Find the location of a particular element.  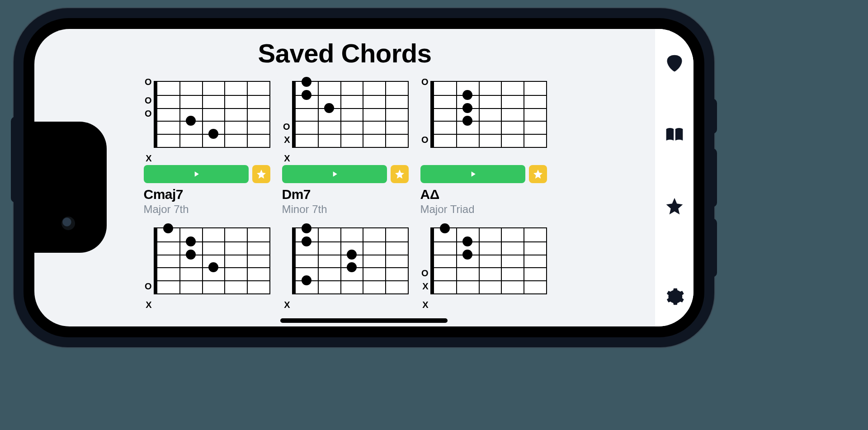

chord-card: OXX is located at coordinates (484, 267).